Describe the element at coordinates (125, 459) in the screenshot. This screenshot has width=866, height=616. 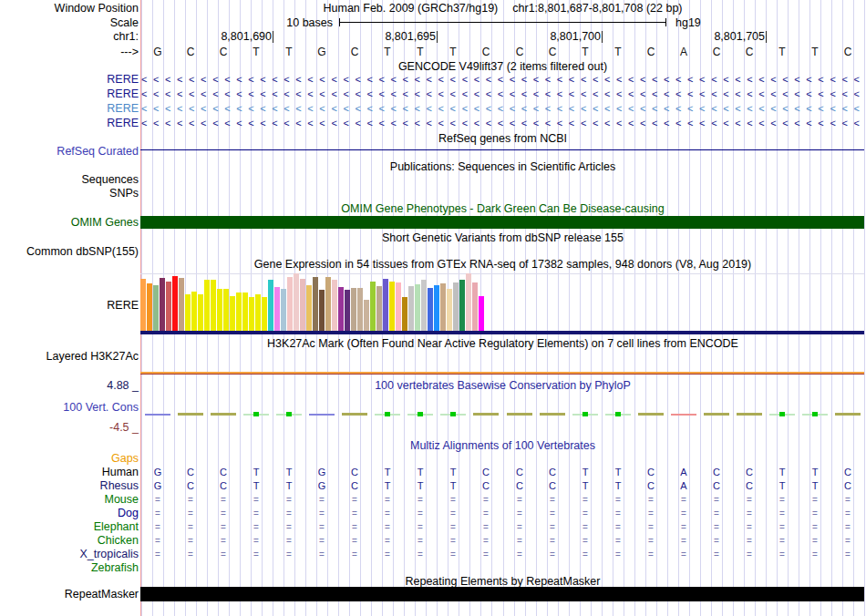
I see `multiz-species-label: Gaps` at that location.